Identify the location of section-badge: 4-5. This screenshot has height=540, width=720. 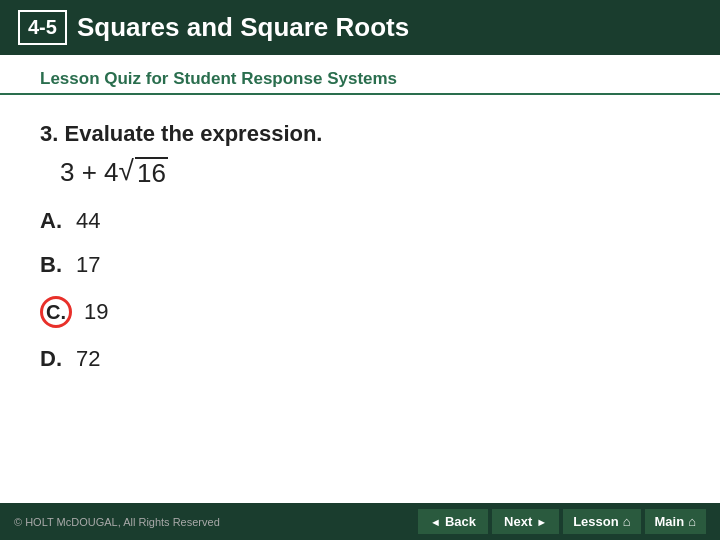
(42, 28).